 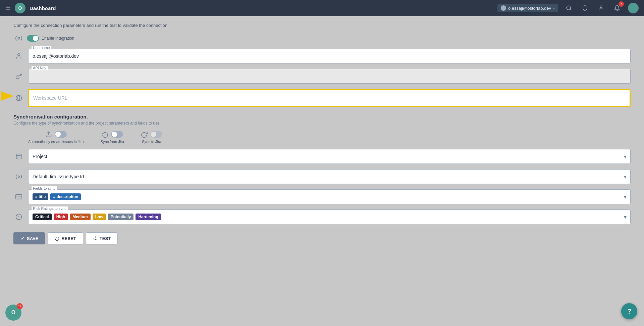 What do you see at coordinates (621, 4) in the screenshot?
I see `notification-badge: 7` at bounding box center [621, 4].